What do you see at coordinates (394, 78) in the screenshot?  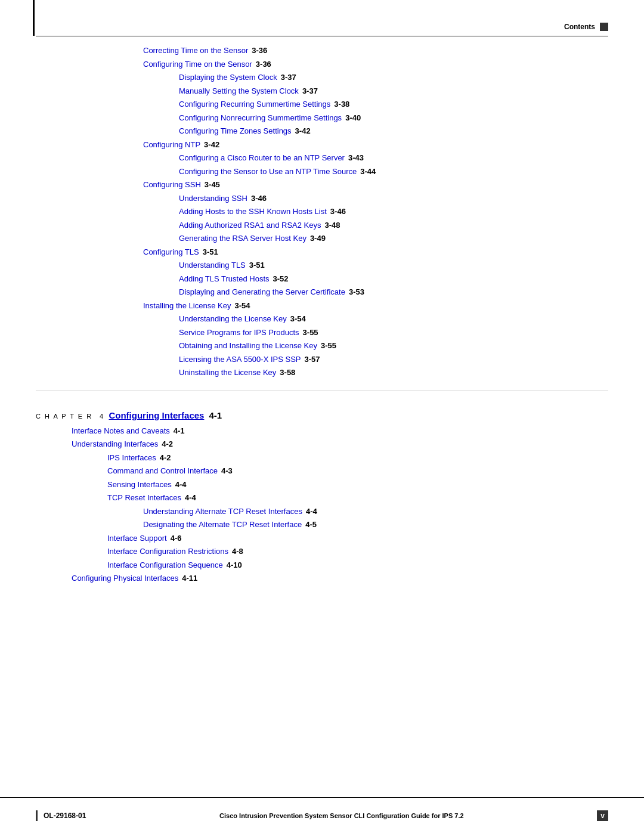 I see `toc-entry-displaying-clock: Displaying the System Clock3-37` at bounding box center [394, 78].